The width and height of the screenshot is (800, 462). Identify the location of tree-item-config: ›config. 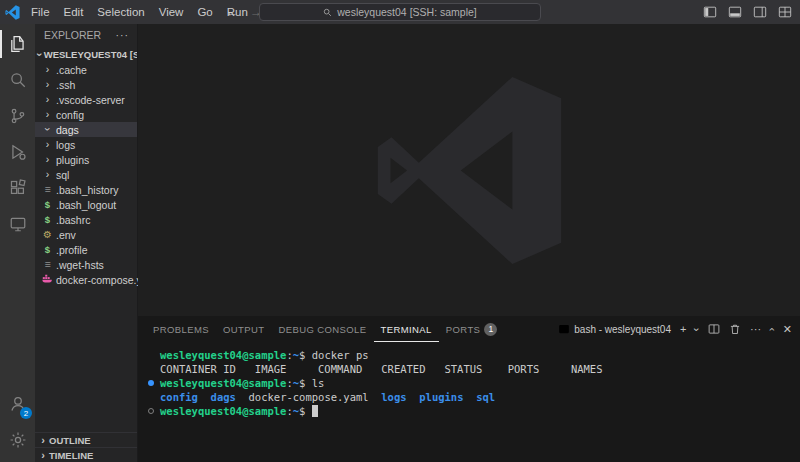
(86, 114).